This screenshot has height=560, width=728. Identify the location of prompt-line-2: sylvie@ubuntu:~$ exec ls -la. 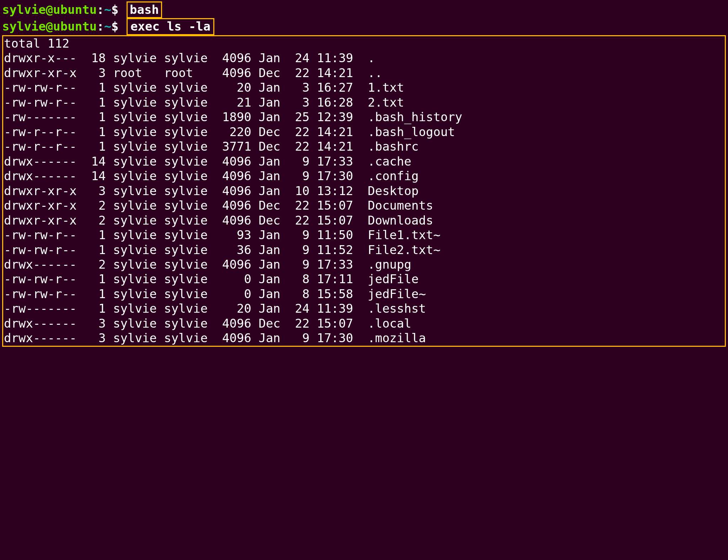
(364, 26).